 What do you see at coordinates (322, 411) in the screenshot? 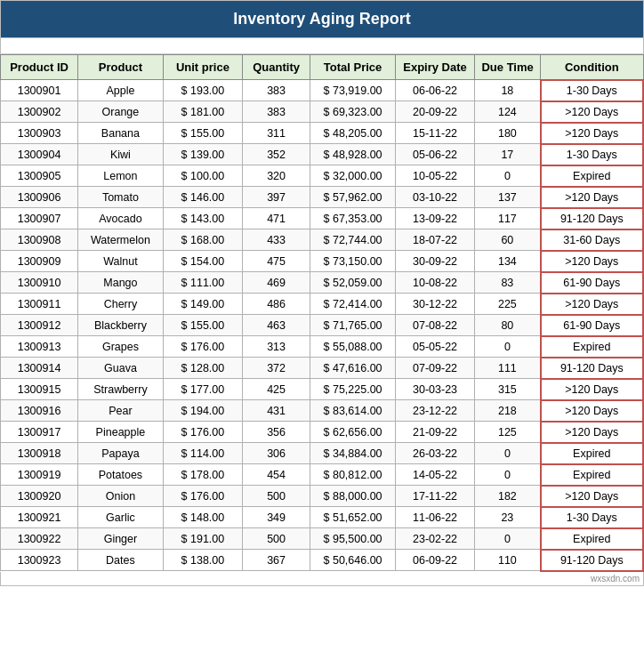
I see `table-row: 1300916Pear$ 194.00431$ 83,614.0023-12-2…` at bounding box center [322, 411].